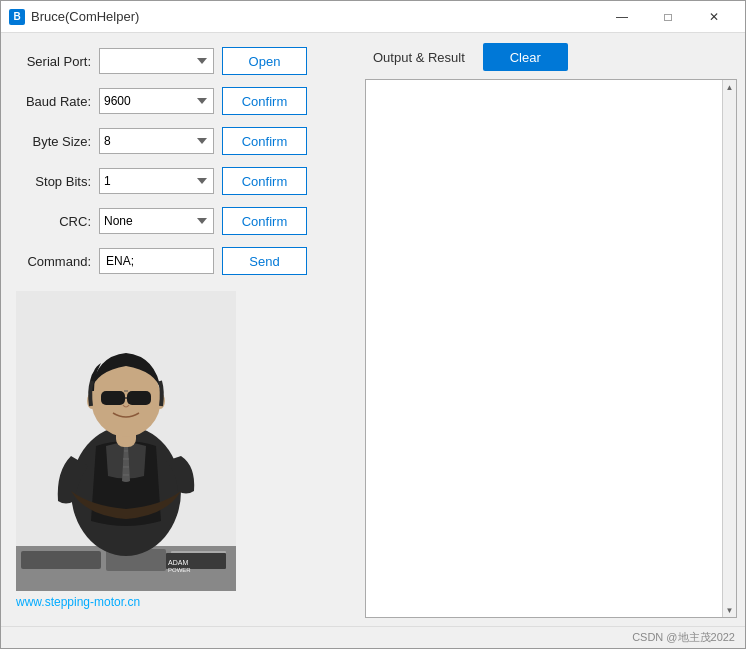 Image resolution: width=746 pixels, height=649 pixels. Describe the element at coordinates (622, 17) in the screenshot. I see `minimize-button: —` at that location.